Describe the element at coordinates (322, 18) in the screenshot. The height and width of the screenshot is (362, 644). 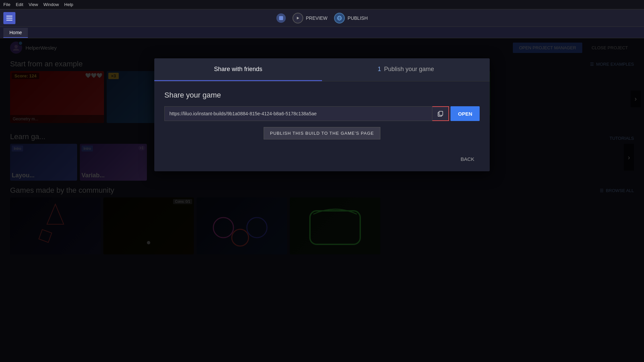
I see `toolbar-center: PREVIEW PUBLISH` at that location.